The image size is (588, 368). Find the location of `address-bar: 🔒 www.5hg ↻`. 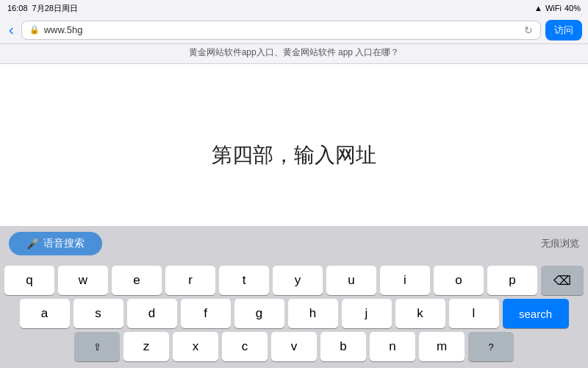

address-bar: 🔒 www.5hg ↻ is located at coordinates (281, 30).